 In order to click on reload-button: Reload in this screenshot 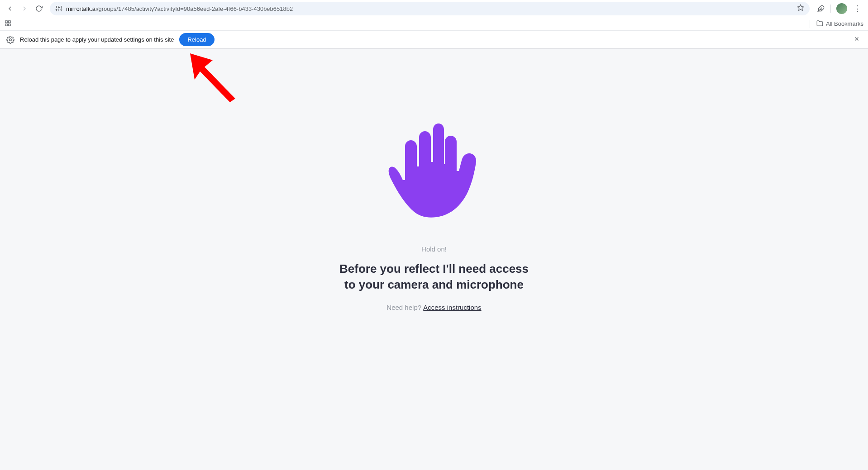, I will do `click(196, 40)`.